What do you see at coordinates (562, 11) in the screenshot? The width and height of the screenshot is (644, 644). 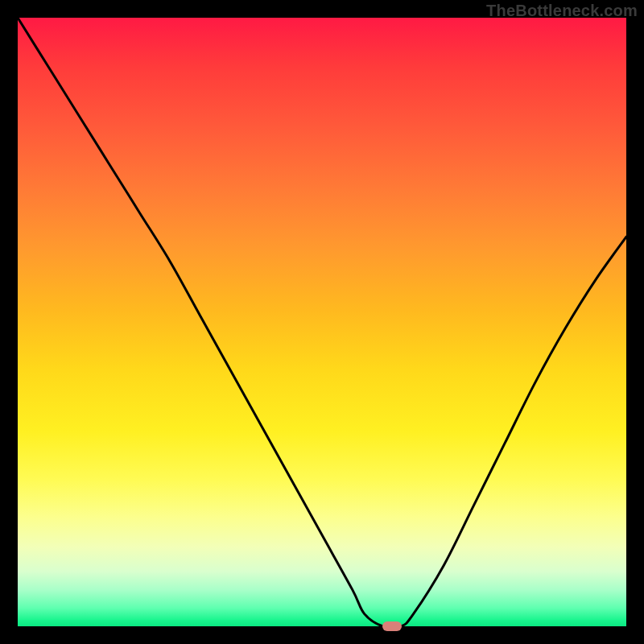 I see `watermark-text: TheBottleneck.com` at bounding box center [562, 11].